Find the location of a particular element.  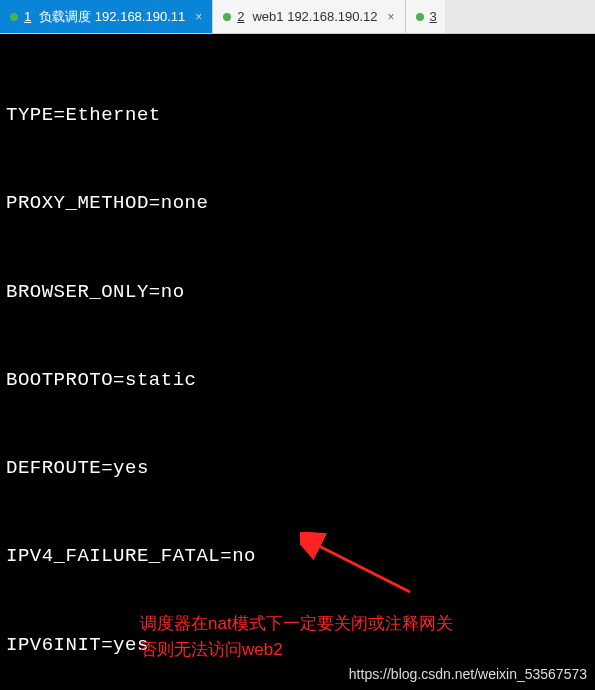

tab-web1: 2 web1 192.168.190.12 × is located at coordinates (309, 16).